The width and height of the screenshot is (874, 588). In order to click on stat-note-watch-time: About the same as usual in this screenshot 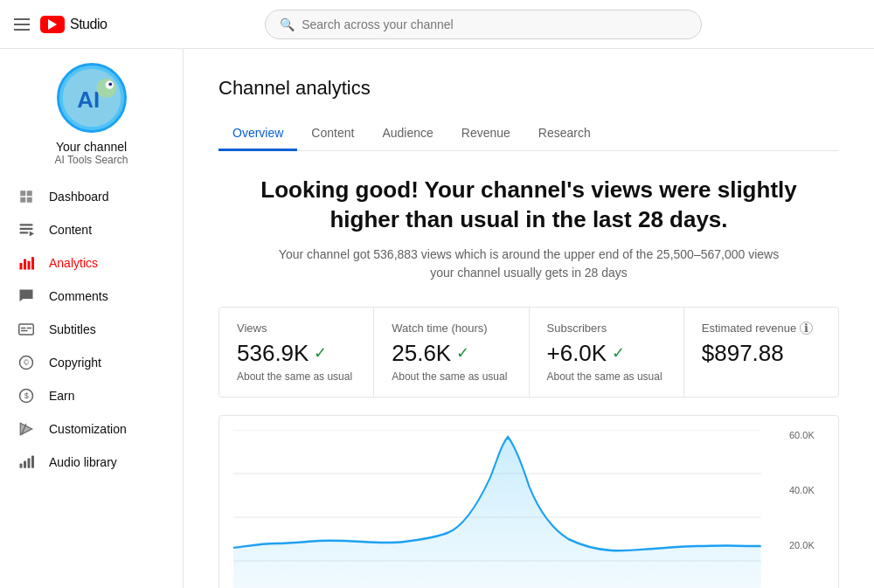, I will do `click(451, 377)`.